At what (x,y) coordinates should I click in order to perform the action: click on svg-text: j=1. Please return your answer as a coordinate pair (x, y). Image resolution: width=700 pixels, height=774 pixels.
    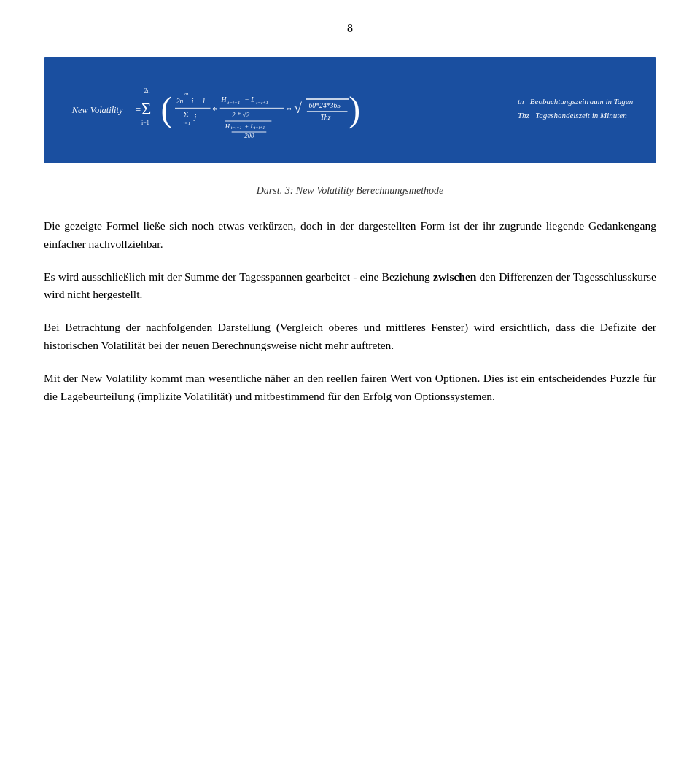
    Looking at the image, I should click on (187, 123).